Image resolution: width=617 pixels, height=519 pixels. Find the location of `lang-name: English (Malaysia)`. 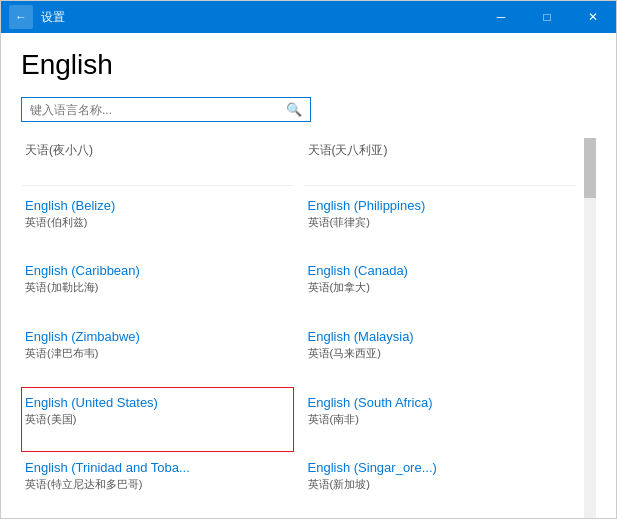

lang-name: English (Malaysia) is located at coordinates (440, 336).